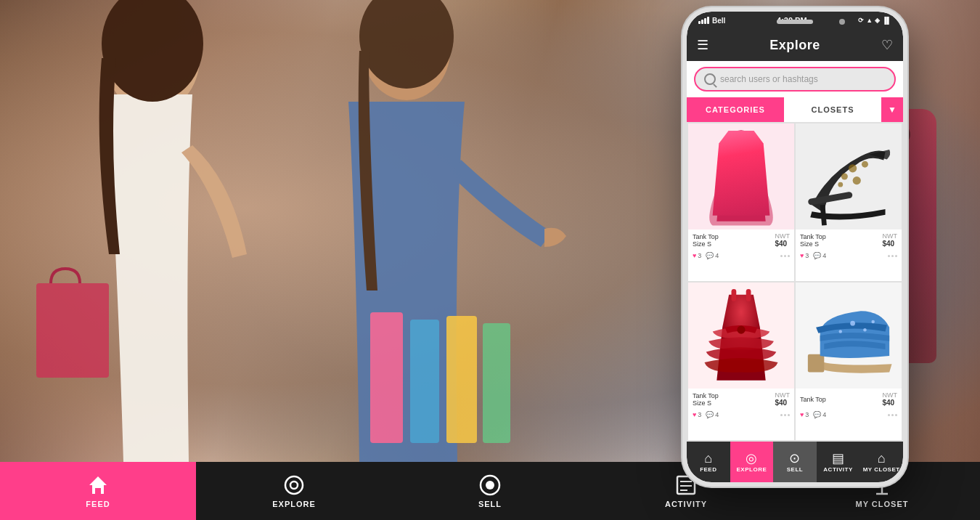 Image resolution: width=980 pixels, height=520 pixels. Describe the element at coordinates (697, 415) in the screenshot. I see `product-likes-3: ♥ 3` at that location.